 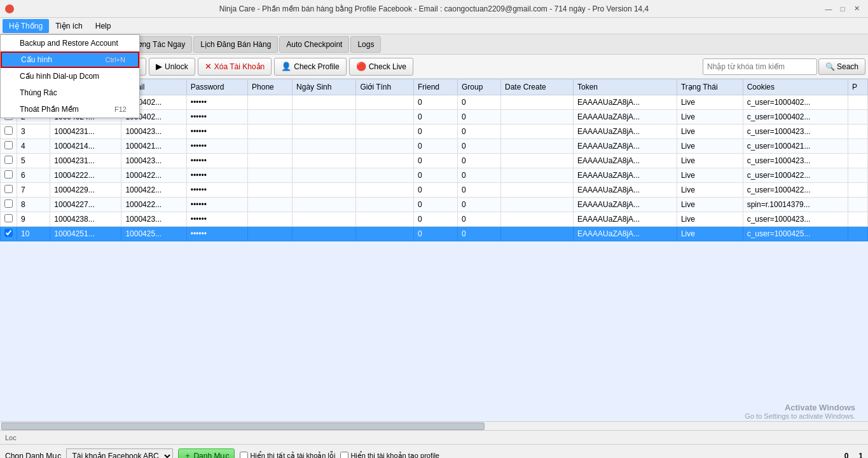 What do you see at coordinates (103, 26) in the screenshot?
I see `menu-item-help: Help` at bounding box center [103, 26].